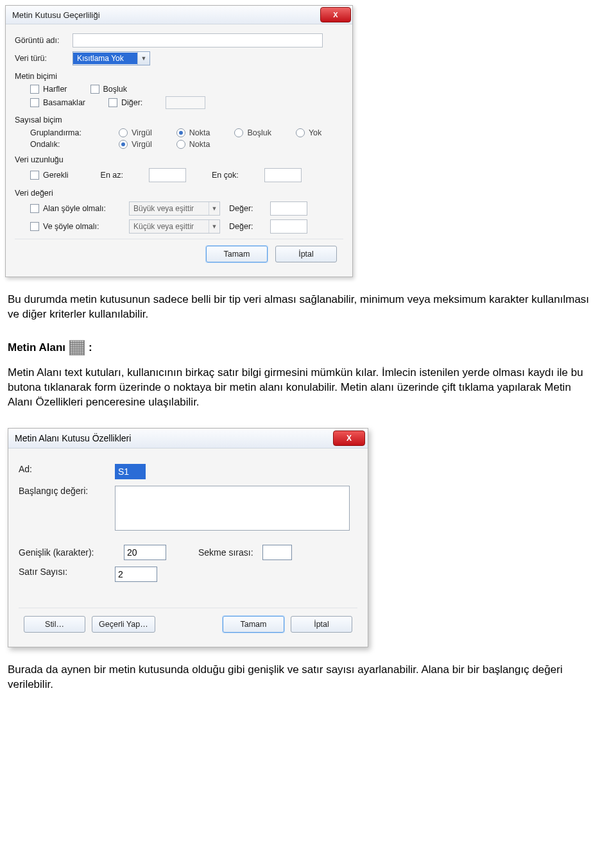 The width and height of the screenshot is (616, 854). Describe the element at coordinates (169, 209) in the screenshot. I see `alan-soyle-value: Büyük veya eşittir` at that location.